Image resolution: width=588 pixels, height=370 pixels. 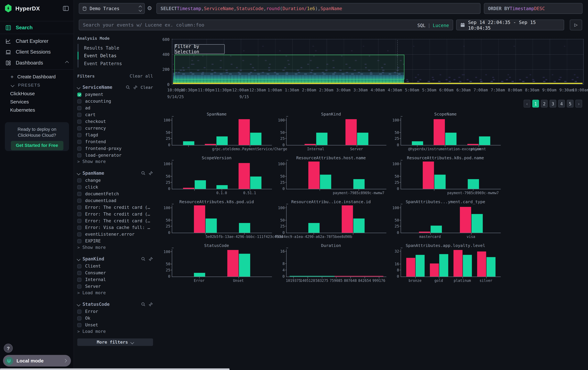 What do you see at coordinates (510, 25) in the screenshot?
I see `date-range-picker: Sep 14 22:04:35 - Sep 15 10:04:35` at bounding box center [510, 25].